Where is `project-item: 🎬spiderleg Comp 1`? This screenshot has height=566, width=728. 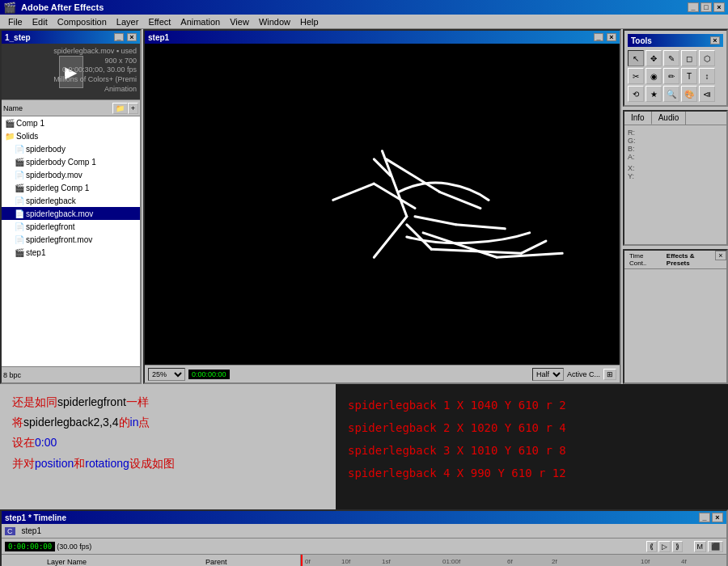
project-item: 🎬spiderleg Comp 1 is located at coordinates (71, 188).